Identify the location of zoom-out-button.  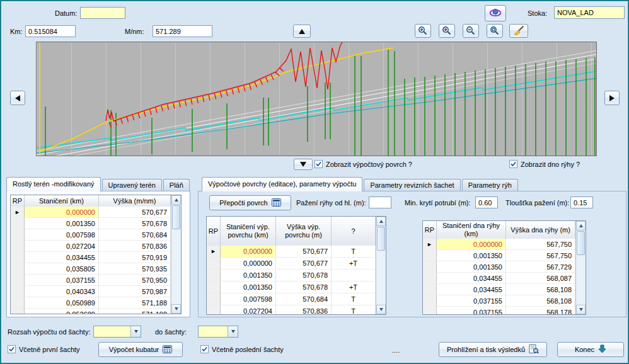
(471, 31).